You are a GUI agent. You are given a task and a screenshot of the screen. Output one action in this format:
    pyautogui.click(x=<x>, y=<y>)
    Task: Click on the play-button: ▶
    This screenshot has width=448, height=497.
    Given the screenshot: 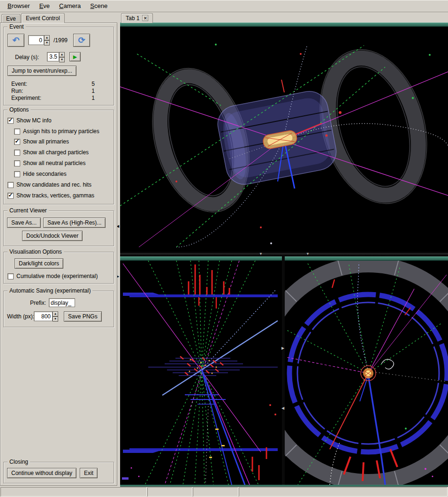 What is the action you would take?
    pyautogui.click(x=75, y=57)
    